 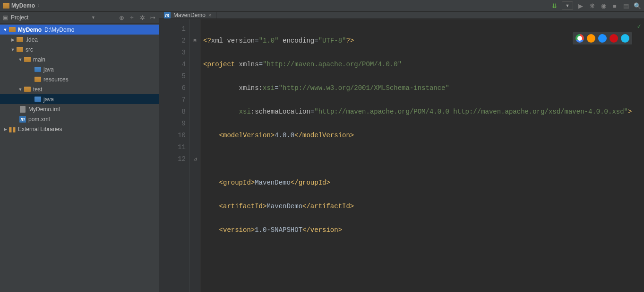 I want to click on coverage-icon: ◉, so click(x=603, y=6).